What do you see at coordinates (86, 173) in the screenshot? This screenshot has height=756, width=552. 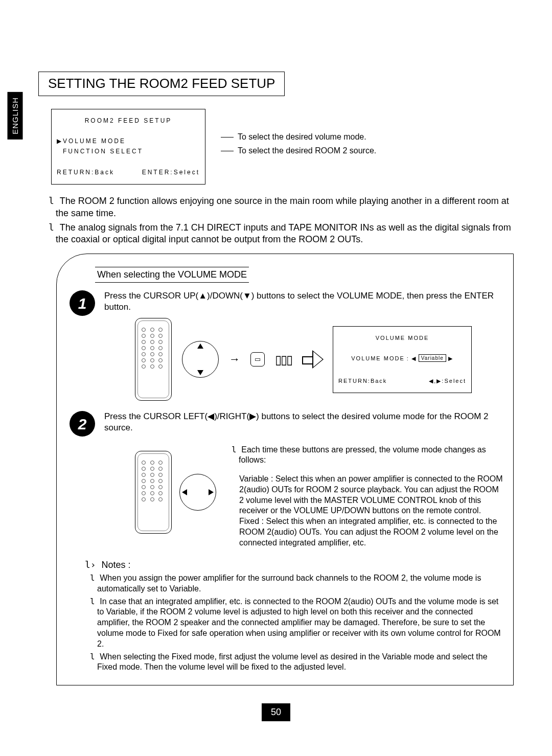 I see `osd-footer-back: RETURN:Back` at bounding box center [86, 173].